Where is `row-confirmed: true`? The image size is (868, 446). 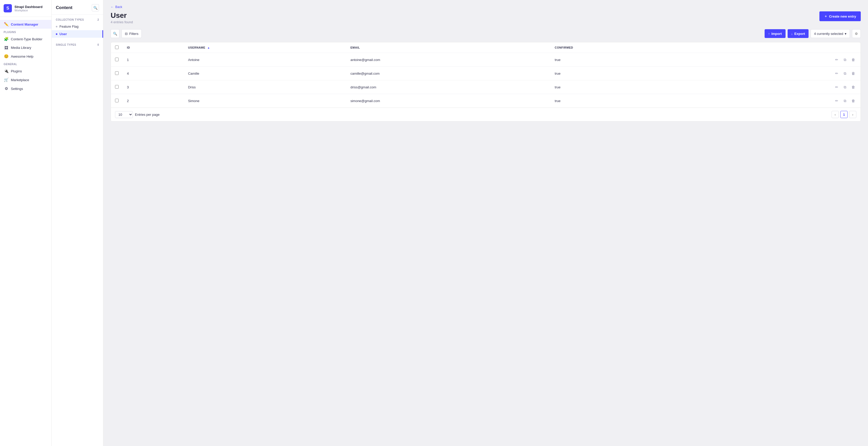
row-confirmed: true is located at coordinates (622, 101).